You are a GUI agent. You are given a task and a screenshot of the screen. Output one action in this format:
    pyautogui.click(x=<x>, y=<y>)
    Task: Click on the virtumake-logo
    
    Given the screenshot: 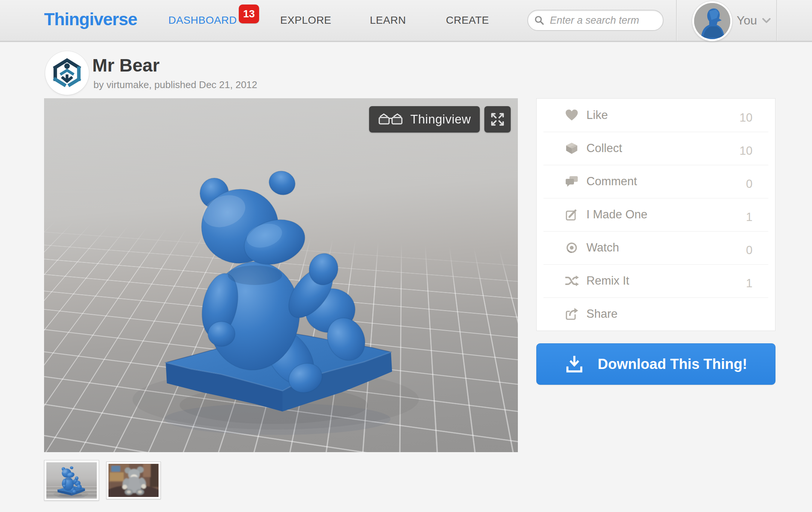 What is the action you would take?
    pyautogui.click(x=67, y=73)
    